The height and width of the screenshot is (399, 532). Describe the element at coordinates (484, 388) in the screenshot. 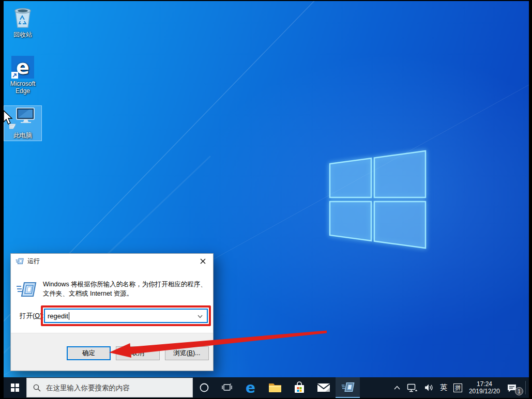

I see `tray-clock: 17:24 2019/12/20` at that location.